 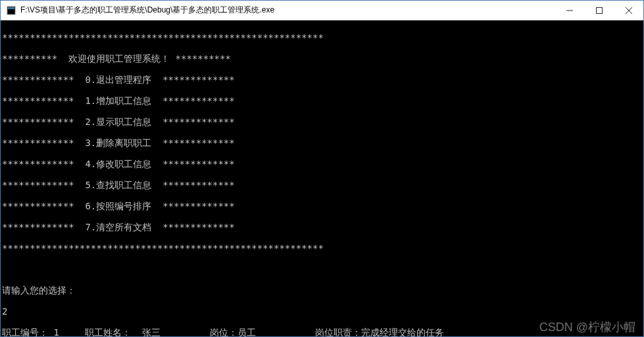 What do you see at coordinates (570, 11) in the screenshot?
I see `minimize-button` at bounding box center [570, 11].